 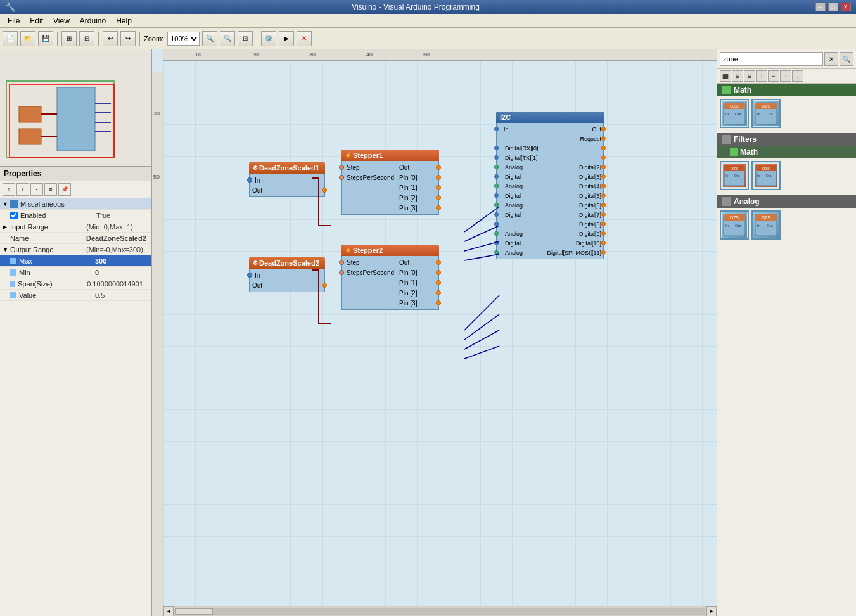 What do you see at coordinates (522, 148) in the screenshot?
I see `i2c-digital-rx-label: Digital[RX][0]` at bounding box center [522, 148].